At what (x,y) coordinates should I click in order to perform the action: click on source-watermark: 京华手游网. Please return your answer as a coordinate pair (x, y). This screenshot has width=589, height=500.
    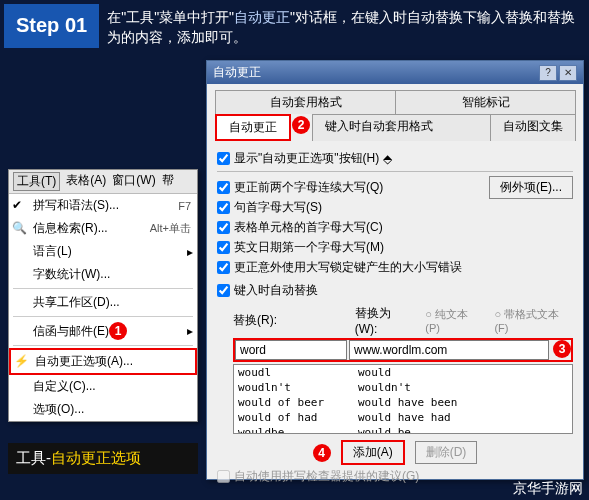
    Looking at the image, I should click on (548, 489).